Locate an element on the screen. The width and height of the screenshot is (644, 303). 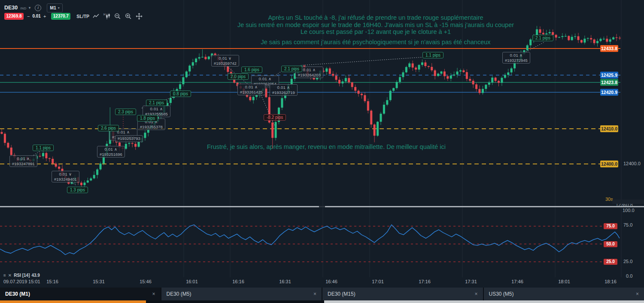
tab-label: DE30 (M15) is located at coordinates (342, 294).